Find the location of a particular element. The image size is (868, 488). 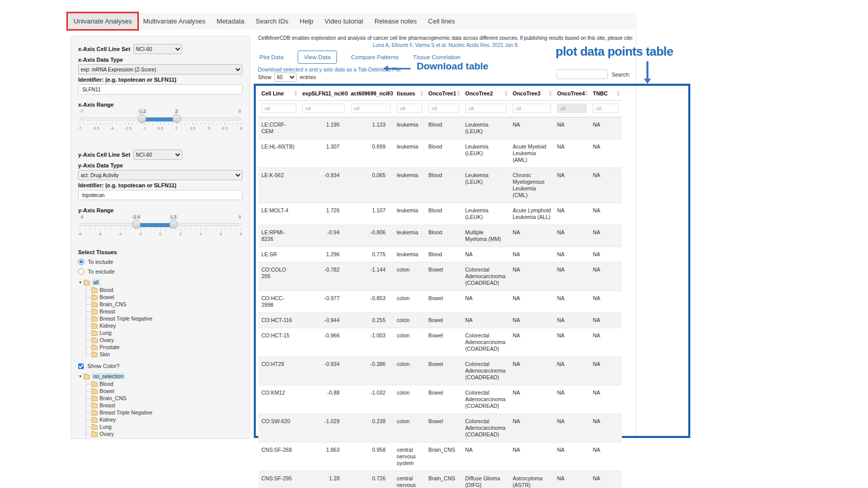

nav-item-video-tutorial: Video tutorial is located at coordinates (344, 21).